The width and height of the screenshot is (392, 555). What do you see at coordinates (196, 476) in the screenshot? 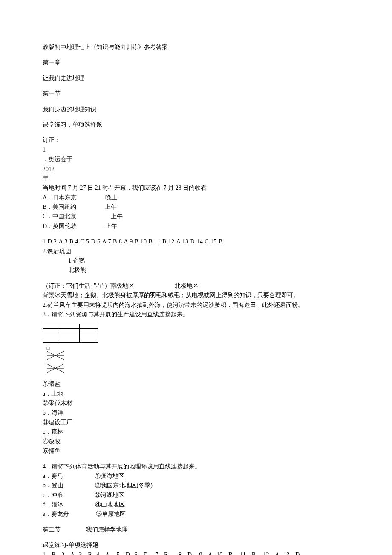
I see `list-item: a．赛马 ①滨海地区` at bounding box center [196, 476].